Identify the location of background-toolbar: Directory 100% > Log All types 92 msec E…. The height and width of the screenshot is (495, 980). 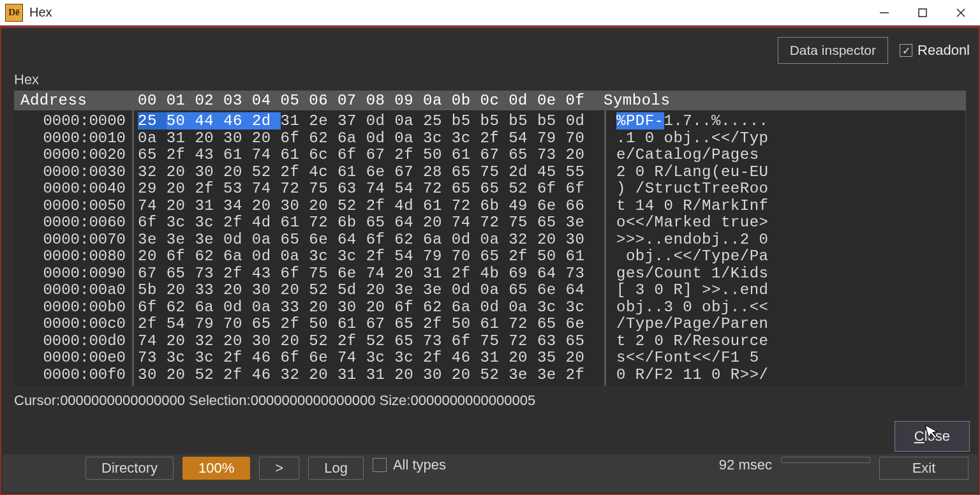
(490, 473).